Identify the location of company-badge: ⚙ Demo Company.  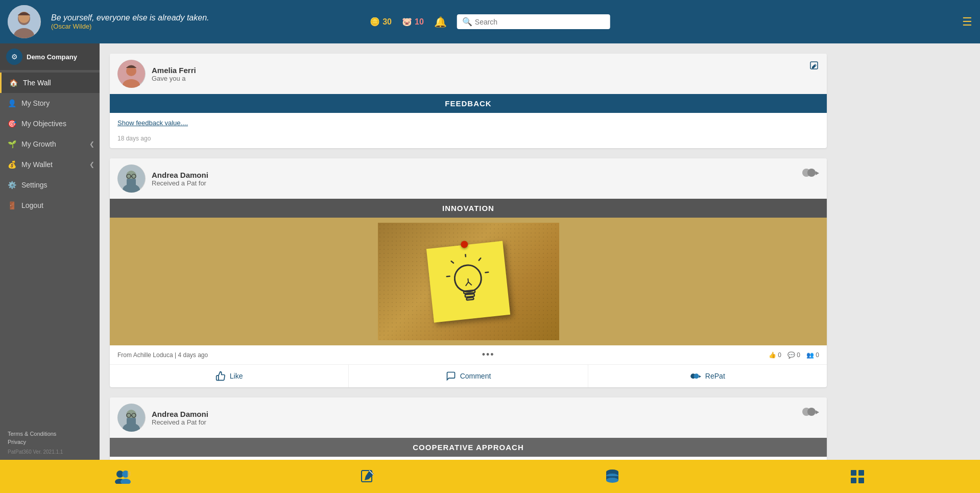
(50, 57).